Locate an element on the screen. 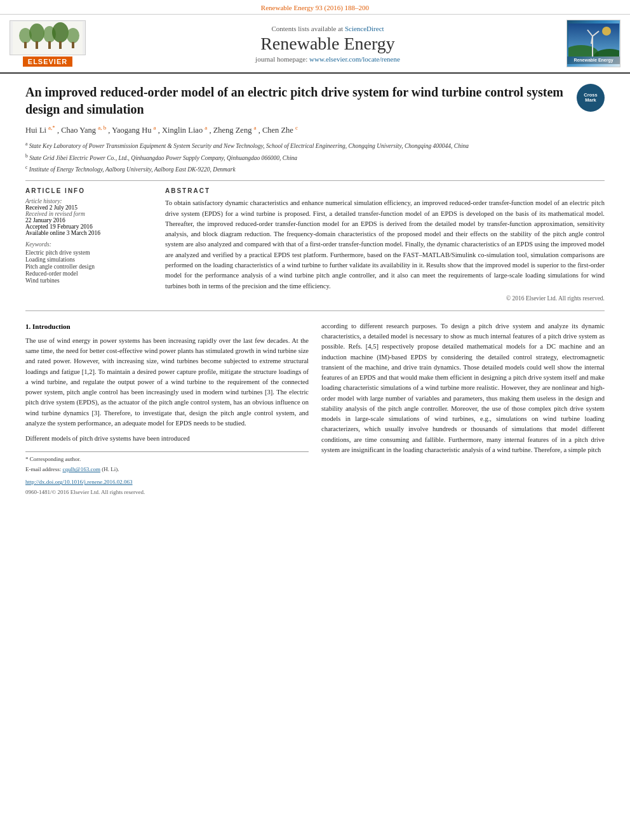 The width and height of the screenshot is (630, 840). keyword-1: Electric pitch drive system is located at coordinates (89, 253).